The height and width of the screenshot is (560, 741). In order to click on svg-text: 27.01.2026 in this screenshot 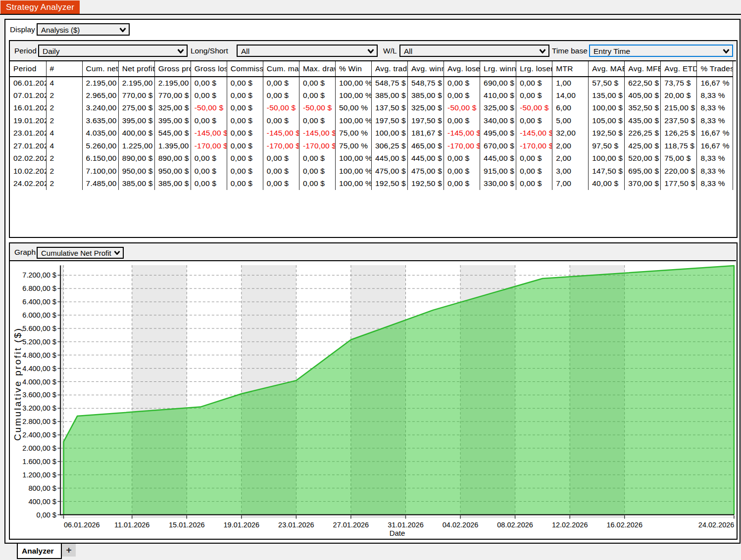, I will do `click(351, 525)`.